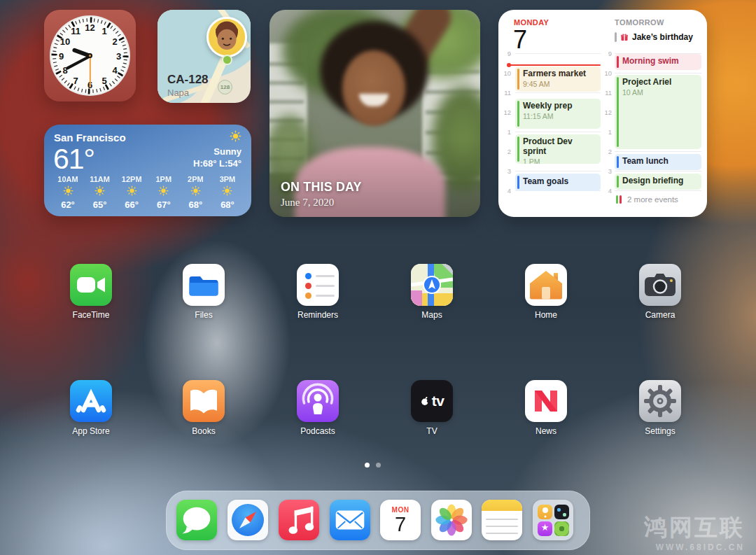 Image resolution: width=756 pixels, height=555 pixels. I want to click on forecast-temp: 65°, so click(100, 204).